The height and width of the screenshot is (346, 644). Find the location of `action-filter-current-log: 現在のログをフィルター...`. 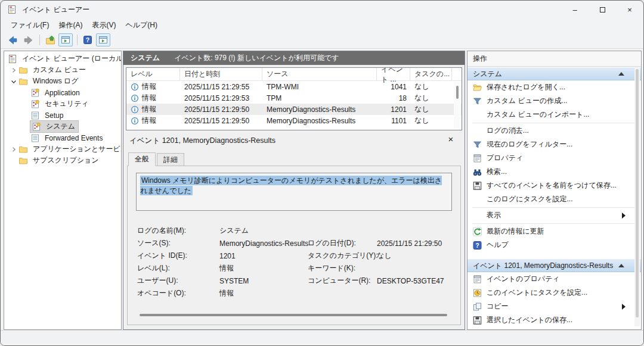

action-filter-current-log: 現在のログをフィルター... is located at coordinates (555, 144).